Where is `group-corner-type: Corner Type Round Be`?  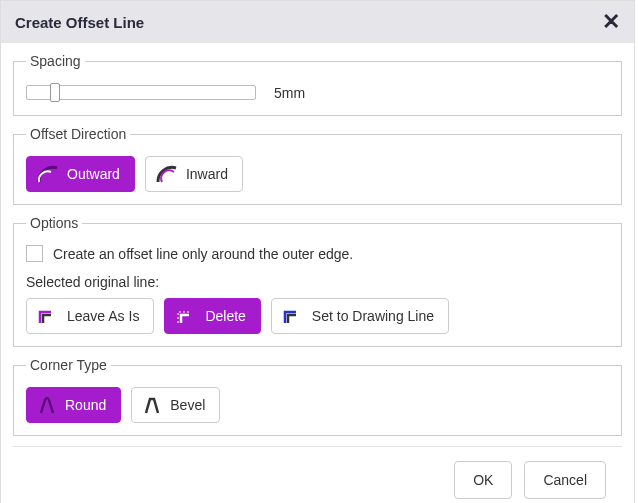 group-corner-type: Corner Type Round Be is located at coordinates (318, 396).